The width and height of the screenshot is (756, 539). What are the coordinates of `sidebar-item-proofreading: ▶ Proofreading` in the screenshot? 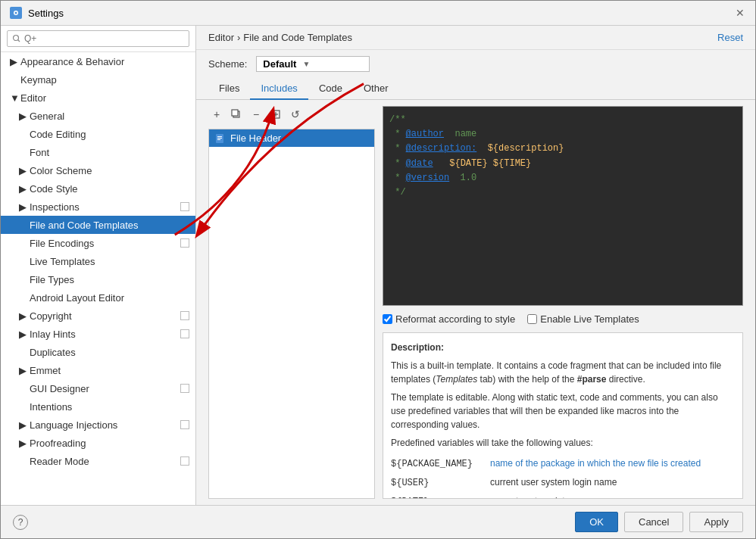 It's located at (98, 443).